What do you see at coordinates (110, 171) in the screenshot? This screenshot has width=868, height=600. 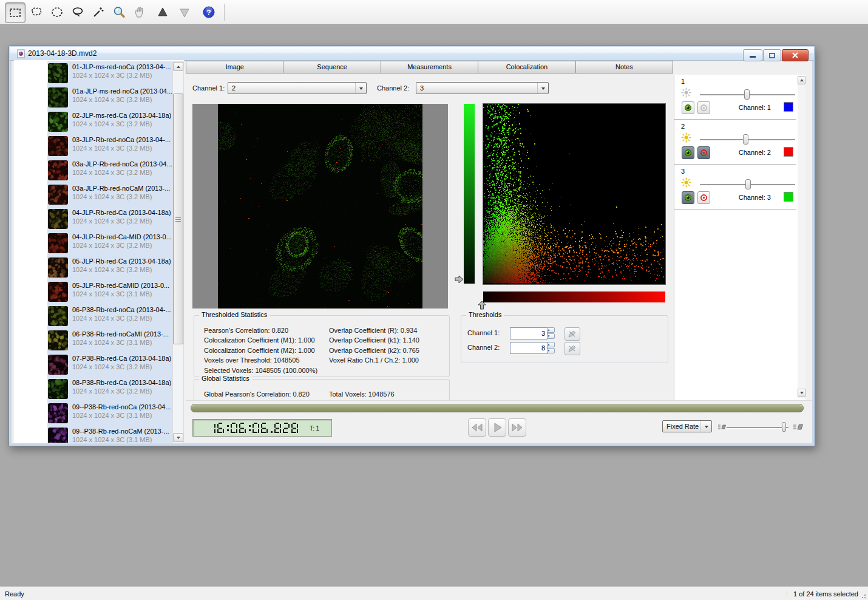 I see `list-item: 03a-JLP-Rb-red-noCa (2013-04... 1024 x 1…` at bounding box center [110, 171].